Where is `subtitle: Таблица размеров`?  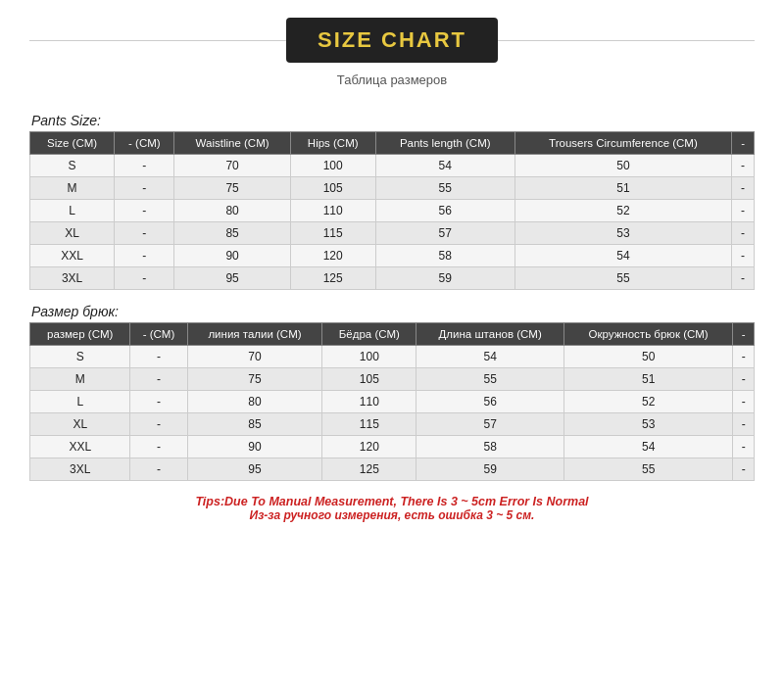
subtitle: Таблица размеров is located at coordinates (392, 80).